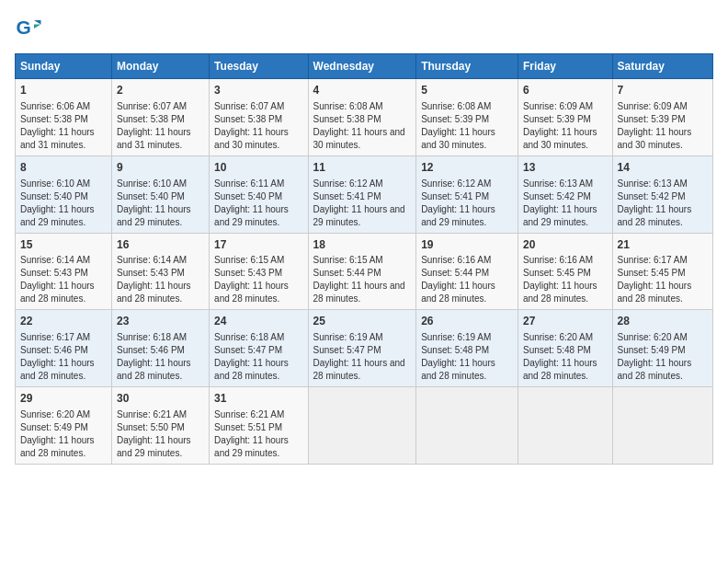  I want to click on day-number: 19, so click(467, 245).